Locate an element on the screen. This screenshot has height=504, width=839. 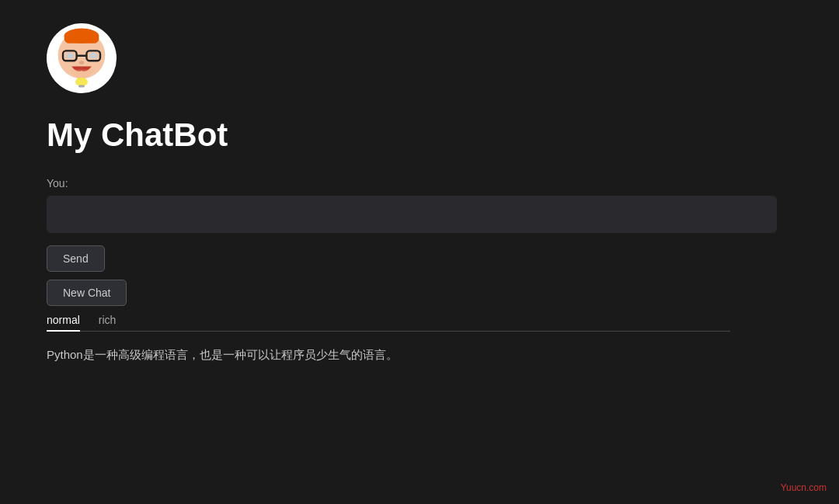
chat-input is located at coordinates (412, 214).